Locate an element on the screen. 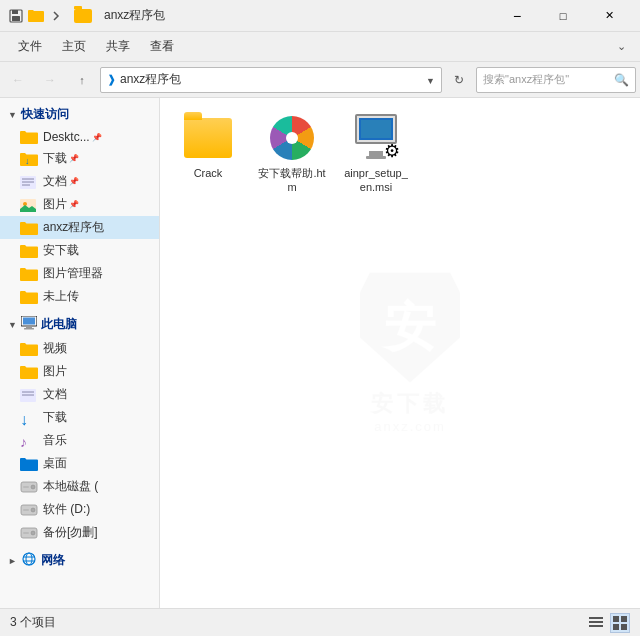 This screenshot has height=636, width=640. sidebar-item-anzaixai: 安下载 is located at coordinates (80, 250).